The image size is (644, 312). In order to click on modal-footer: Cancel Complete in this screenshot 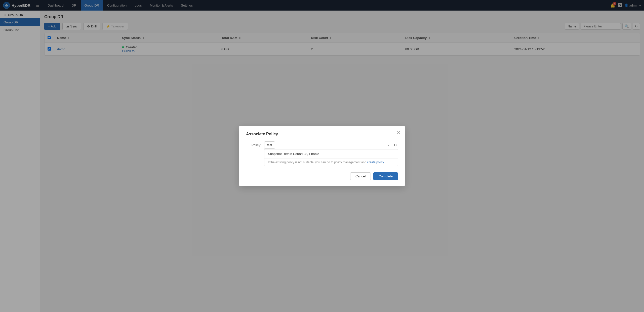, I will do `click(322, 176)`.